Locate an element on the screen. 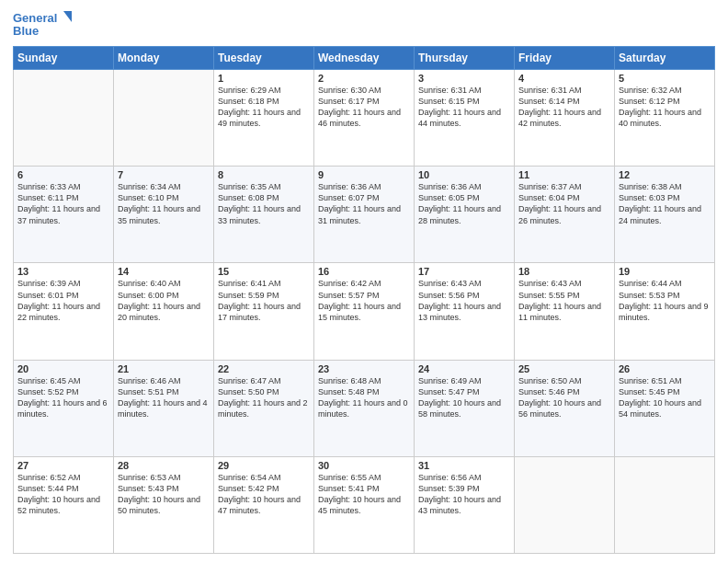  col-header-monday: Monday is located at coordinates (164, 59).